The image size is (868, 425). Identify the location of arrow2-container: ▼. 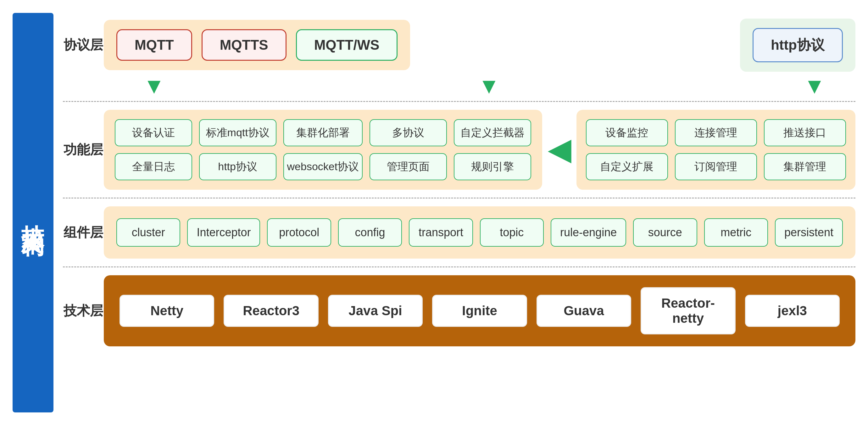
(489, 86).